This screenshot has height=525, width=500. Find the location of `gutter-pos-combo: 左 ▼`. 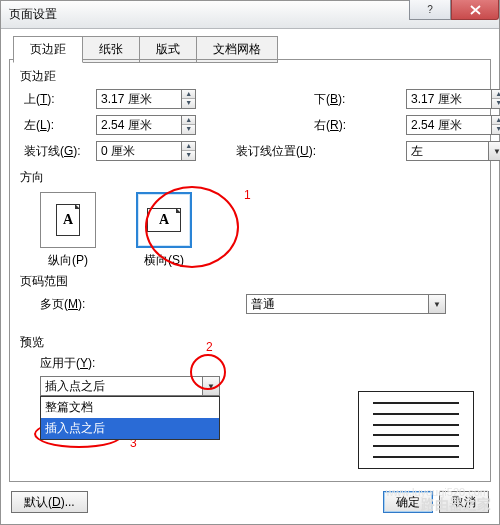

gutter-pos-combo: 左 ▼ is located at coordinates (453, 151).